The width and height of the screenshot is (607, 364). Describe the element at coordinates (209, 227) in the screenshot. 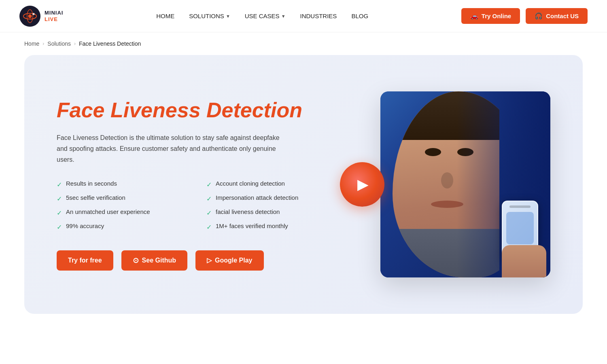

I see `check-icon-8: ✓` at that location.